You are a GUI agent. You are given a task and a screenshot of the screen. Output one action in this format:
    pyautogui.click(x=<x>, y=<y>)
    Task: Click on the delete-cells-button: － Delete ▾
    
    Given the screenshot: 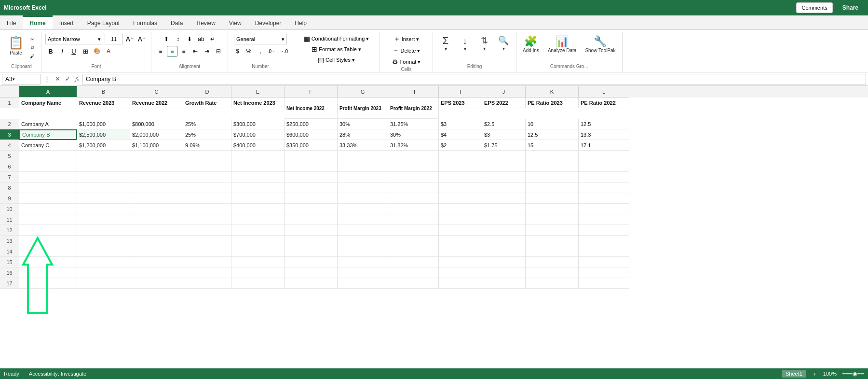 What is the action you would take?
    pyautogui.click(x=407, y=51)
    